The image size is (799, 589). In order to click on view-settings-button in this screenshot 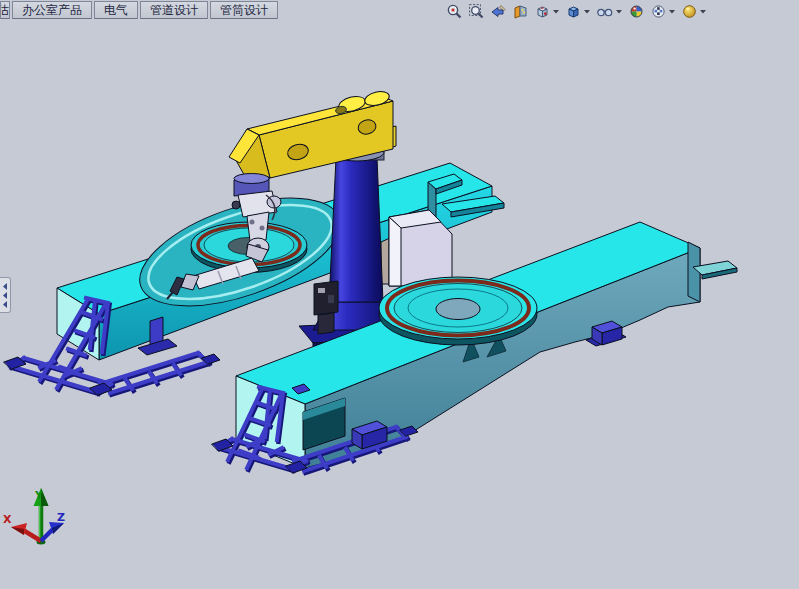, I will do `click(694, 11)`.